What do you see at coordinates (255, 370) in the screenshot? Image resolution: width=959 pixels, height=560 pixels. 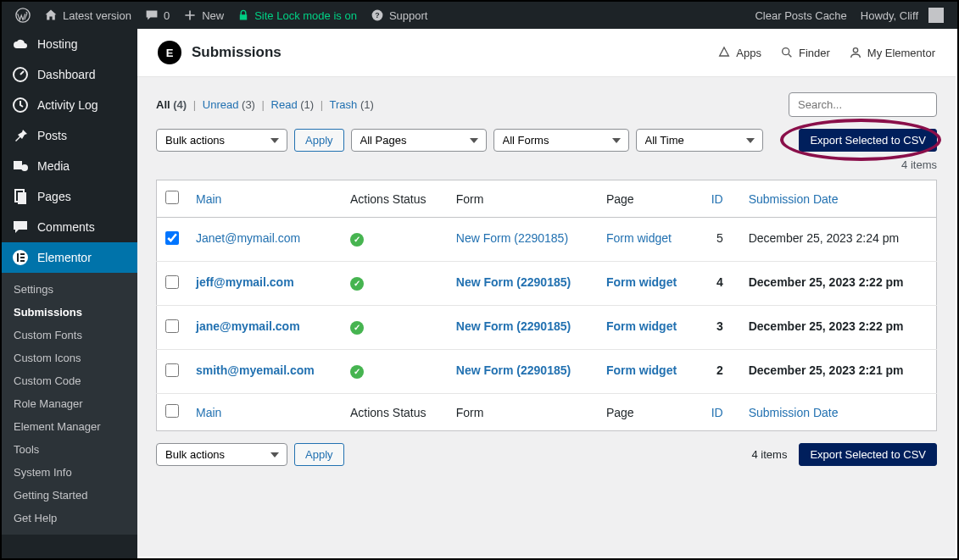 I see `submission-main-link: smith@myemail.com` at bounding box center [255, 370].